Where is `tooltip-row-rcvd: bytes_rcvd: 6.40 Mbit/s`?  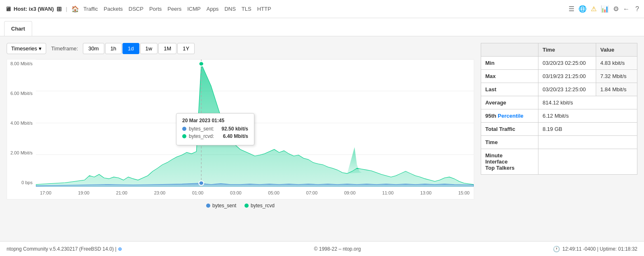
tooltip-row-rcvd: bytes_rcvd: 6.40 Mbit/s is located at coordinates (215, 136).